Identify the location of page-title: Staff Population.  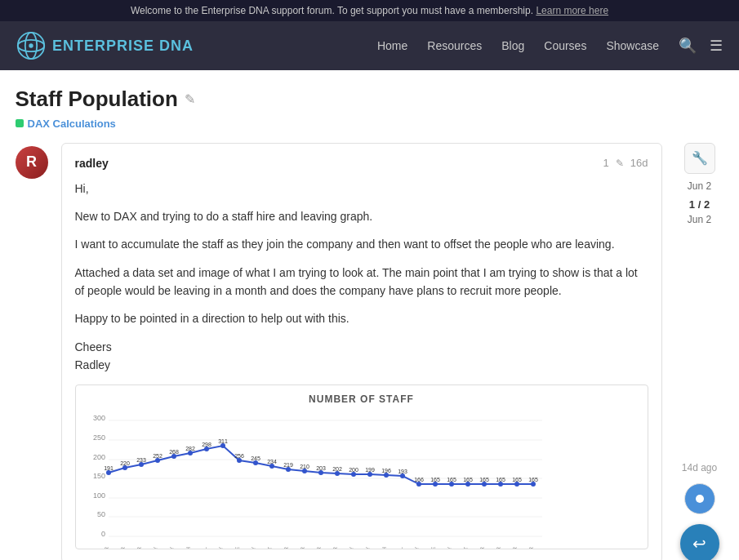
(96, 100).